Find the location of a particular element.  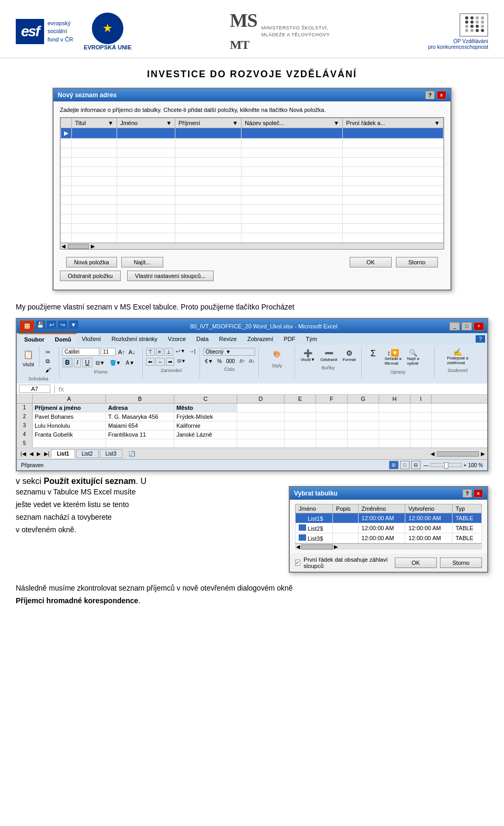

decimal-dec-btn: .0↓ is located at coordinates (251, 362).